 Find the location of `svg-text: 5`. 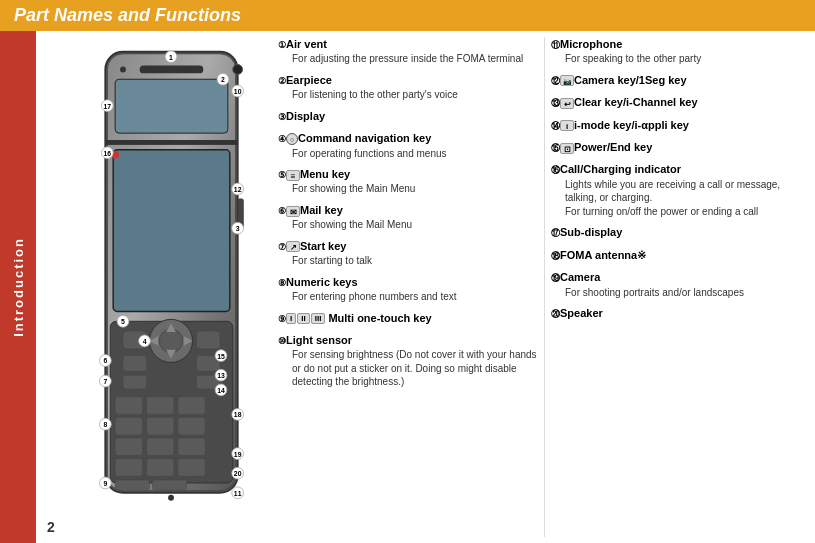

svg-text: 5 is located at coordinates (123, 322).